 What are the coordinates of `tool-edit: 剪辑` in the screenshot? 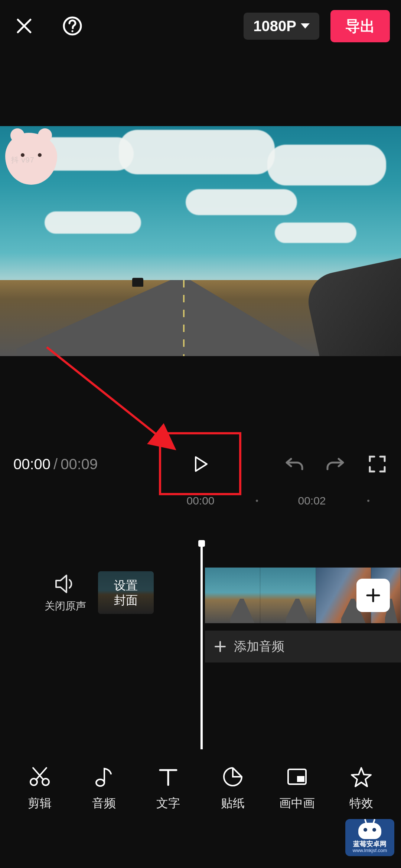 It's located at (40, 788).